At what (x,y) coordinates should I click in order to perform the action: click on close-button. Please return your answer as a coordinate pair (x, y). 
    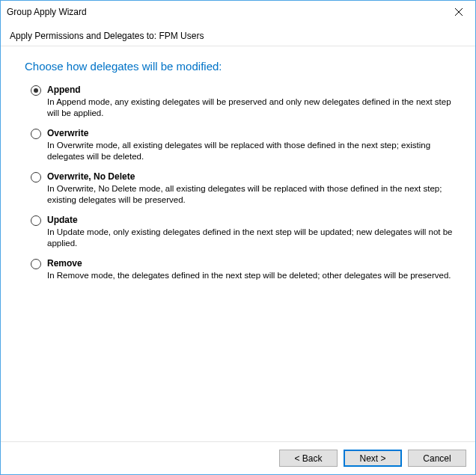
    Looking at the image, I should click on (458, 12).